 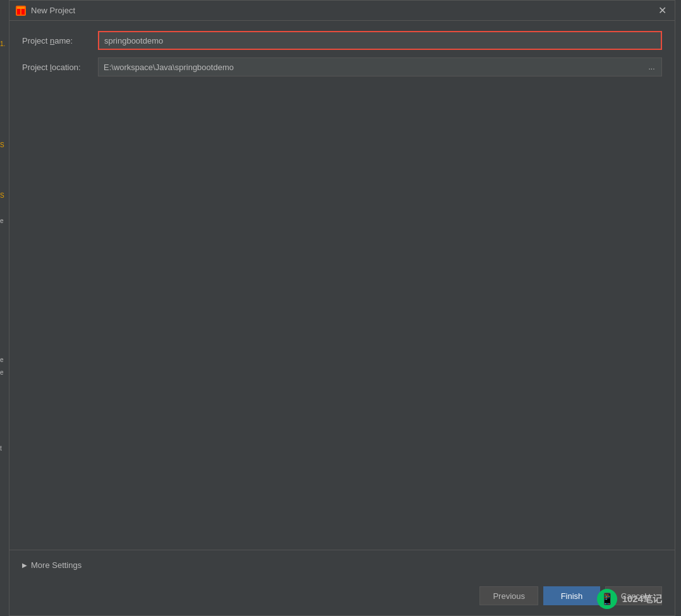 I want to click on side-label-6: e, so click(x=4, y=373).